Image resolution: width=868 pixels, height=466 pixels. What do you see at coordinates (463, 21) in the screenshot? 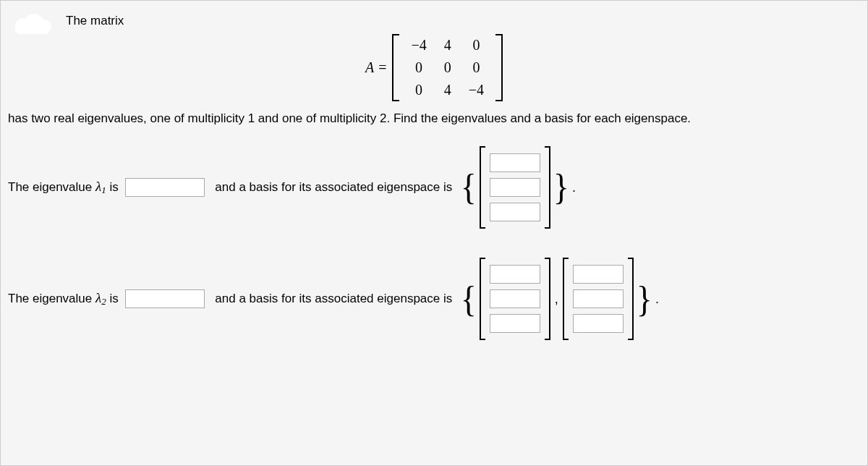
I see `intro-line-1: The matrix` at bounding box center [463, 21].